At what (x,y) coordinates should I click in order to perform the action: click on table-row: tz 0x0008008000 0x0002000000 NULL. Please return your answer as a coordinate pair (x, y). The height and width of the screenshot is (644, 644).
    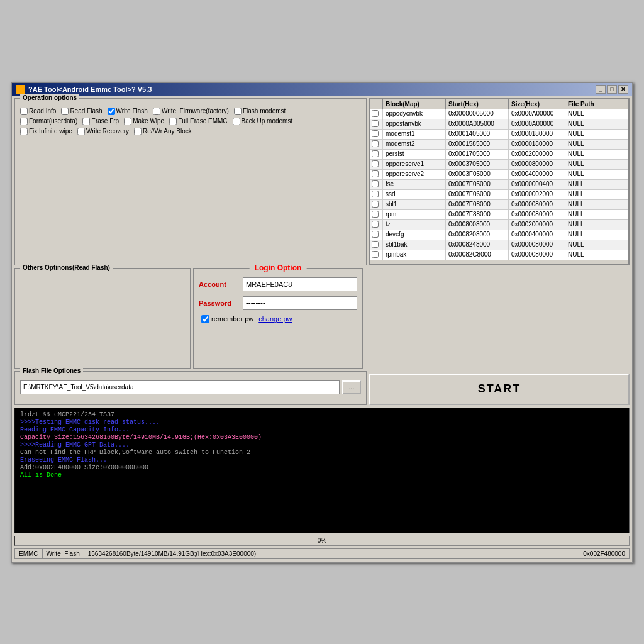
    Looking at the image, I should click on (499, 225).